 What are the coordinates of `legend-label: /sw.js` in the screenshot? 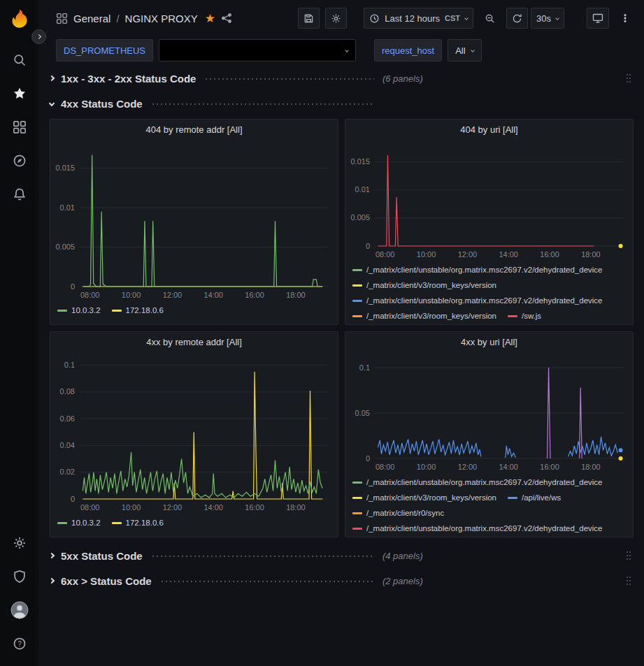 It's located at (531, 316).